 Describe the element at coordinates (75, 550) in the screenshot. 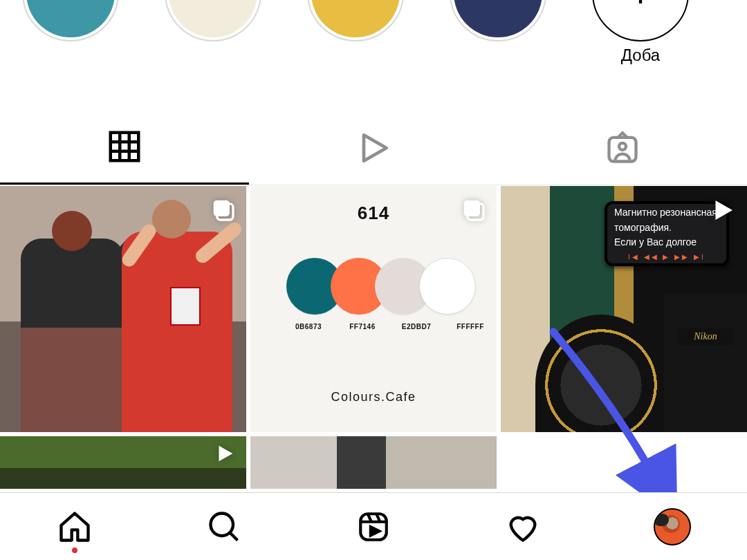

I see `notification-dot` at that location.